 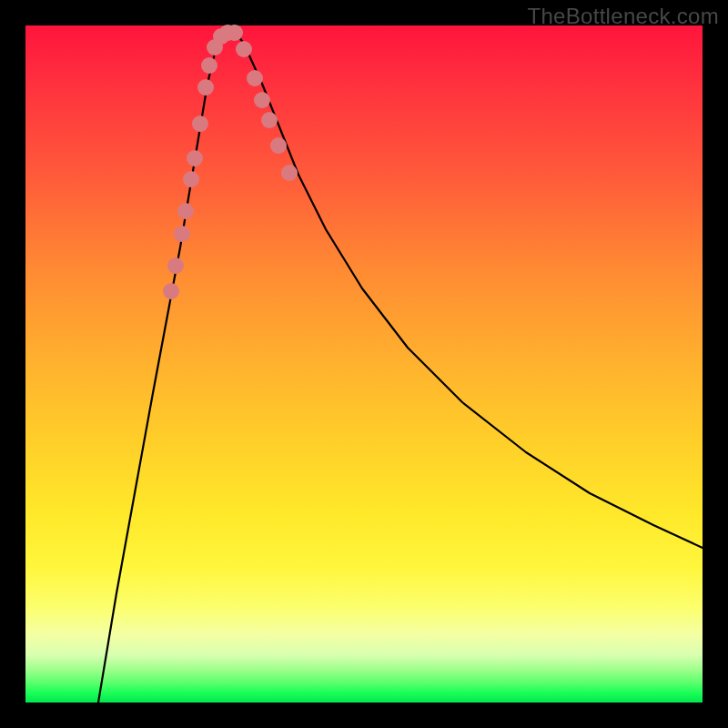 I want to click on watermark-text: TheBottleneck.com, so click(x=622, y=16).